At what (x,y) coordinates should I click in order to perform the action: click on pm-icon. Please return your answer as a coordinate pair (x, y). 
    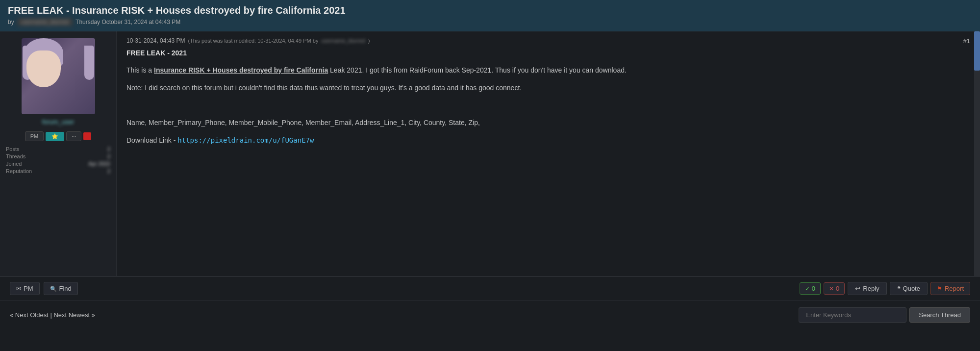
    Looking at the image, I should click on (19, 288).